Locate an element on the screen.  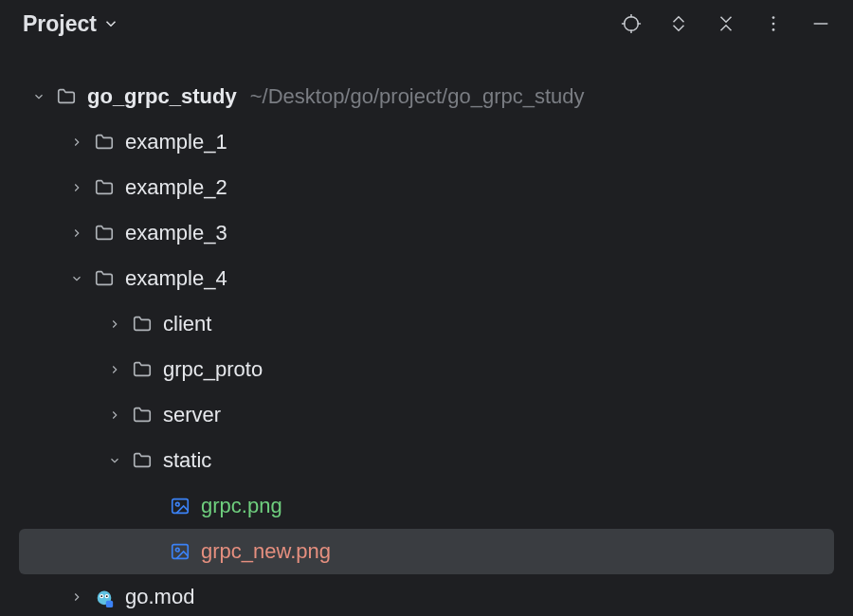
node-label: static is located at coordinates (188, 461).